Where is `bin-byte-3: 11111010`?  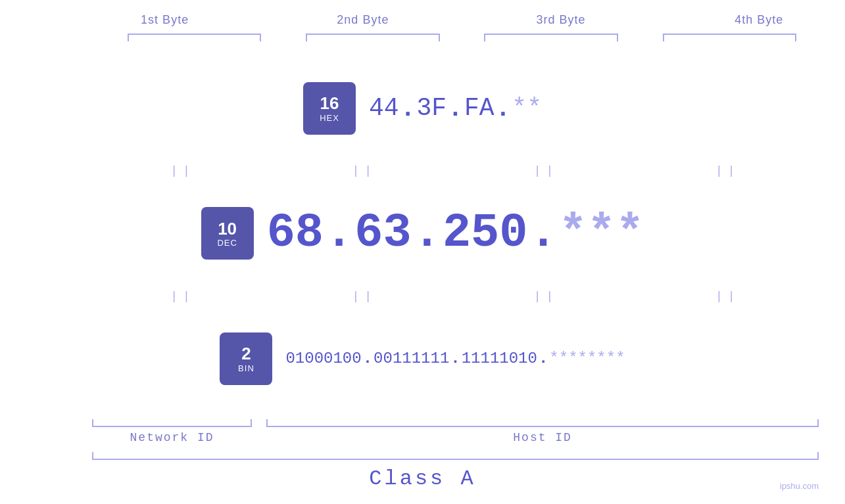 bin-byte-3: 11111010 is located at coordinates (500, 359).